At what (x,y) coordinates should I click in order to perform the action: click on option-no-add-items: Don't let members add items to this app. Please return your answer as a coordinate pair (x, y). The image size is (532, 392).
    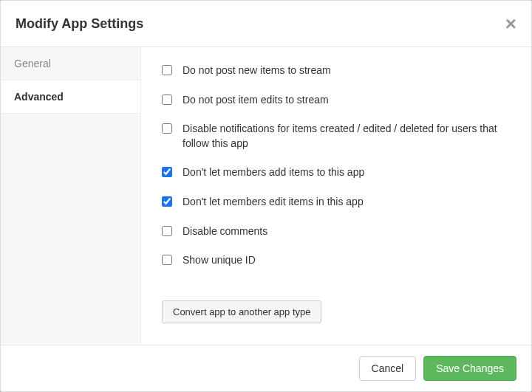
    Looking at the image, I should click on (336, 173).